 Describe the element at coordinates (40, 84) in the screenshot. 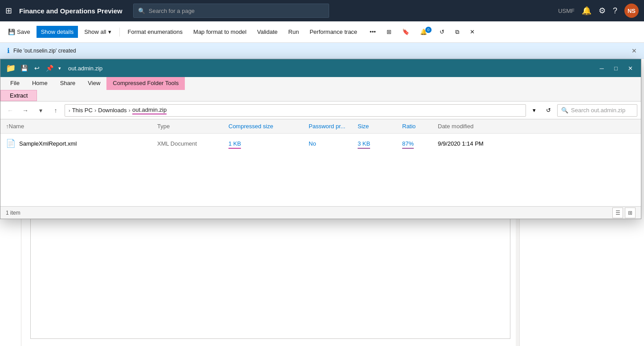

I see `ribbon-tab-home: Home` at that location.